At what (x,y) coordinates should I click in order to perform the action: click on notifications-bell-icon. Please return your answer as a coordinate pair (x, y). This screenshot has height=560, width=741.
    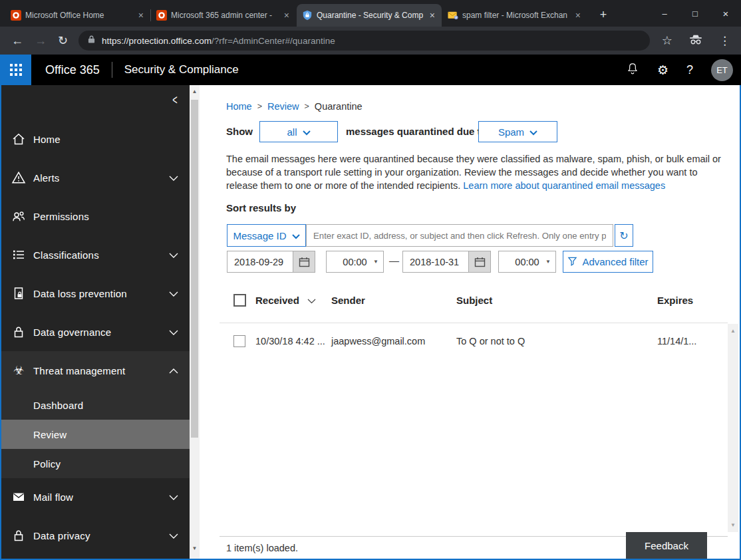
    Looking at the image, I should click on (633, 70).